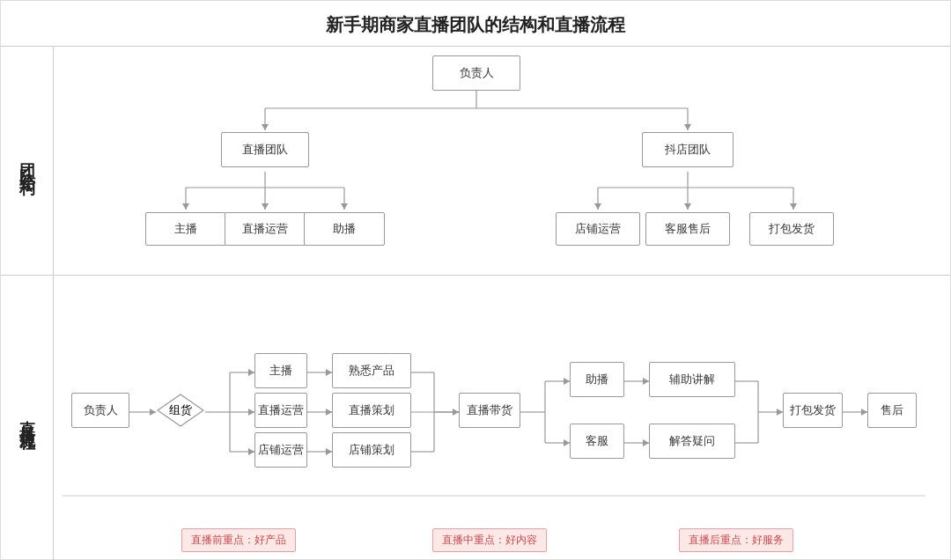 Image resolution: width=951 pixels, height=560 pixels. Describe the element at coordinates (692, 379) in the screenshot. I see `flow-fzjj: 辅助讲解` at that location.